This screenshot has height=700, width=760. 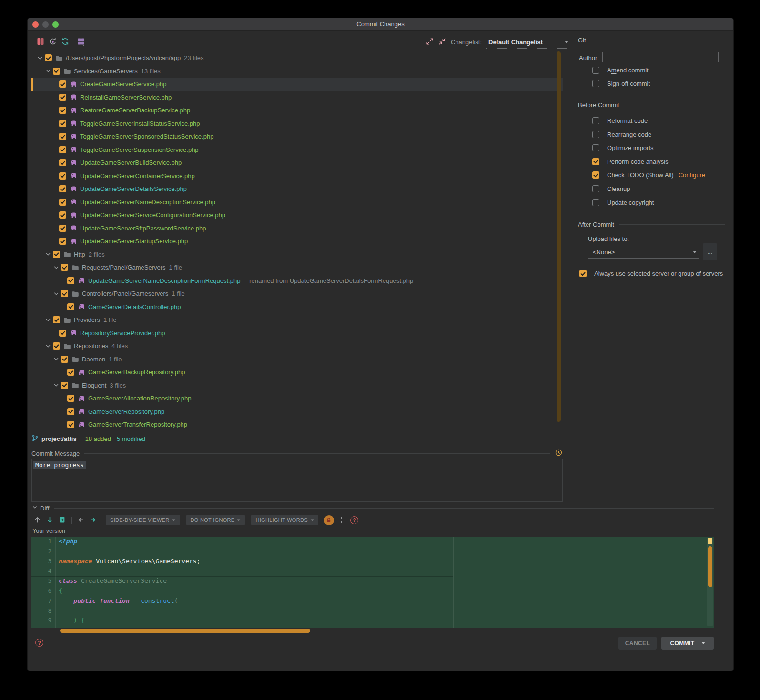 What do you see at coordinates (342, 520) in the screenshot?
I see `more-options-icon` at bounding box center [342, 520].